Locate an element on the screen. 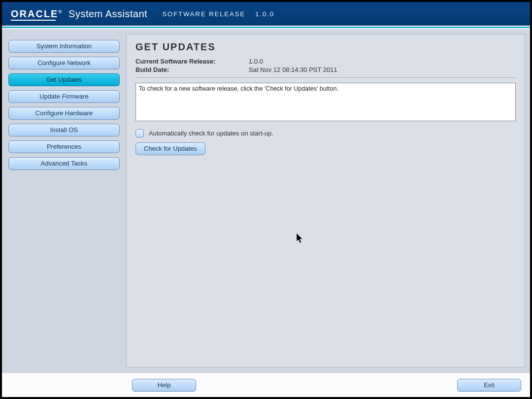 Image resolution: width=532 pixels, height=399 pixels. page-title: GET UPDATES is located at coordinates (326, 47).